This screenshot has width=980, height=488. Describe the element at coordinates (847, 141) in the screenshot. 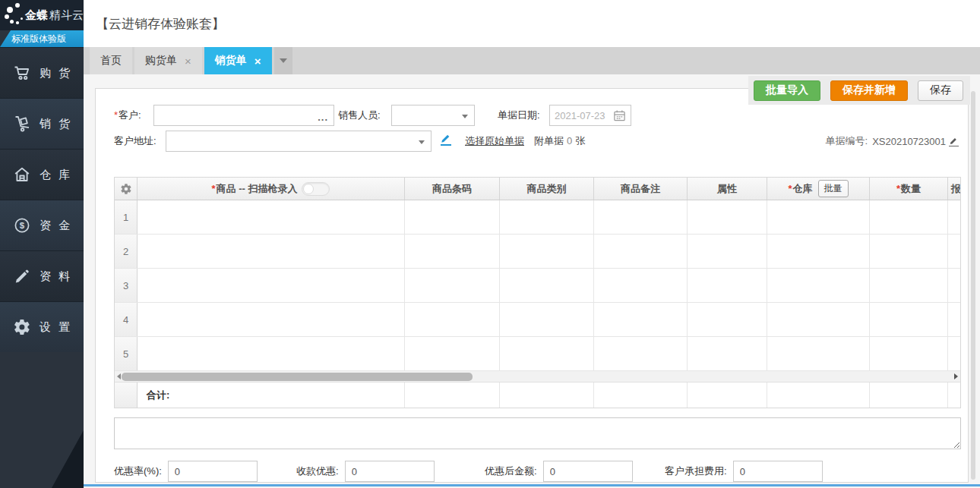

I see `bill-no-label: 单据编号:` at that location.